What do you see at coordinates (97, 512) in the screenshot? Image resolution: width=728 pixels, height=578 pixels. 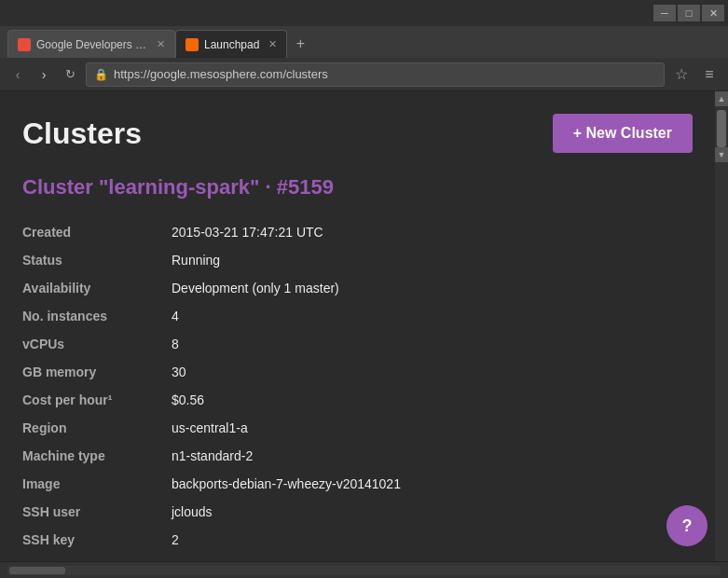 I see `detail-label: SSH user` at bounding box center [97, 512].